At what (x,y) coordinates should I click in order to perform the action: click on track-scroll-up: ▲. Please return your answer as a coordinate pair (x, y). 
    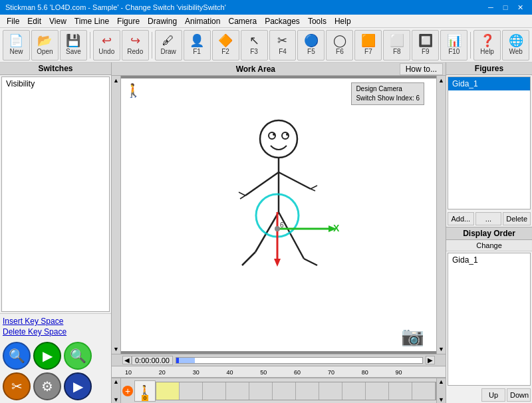
    Looking at the image, I should click on (116, 382).